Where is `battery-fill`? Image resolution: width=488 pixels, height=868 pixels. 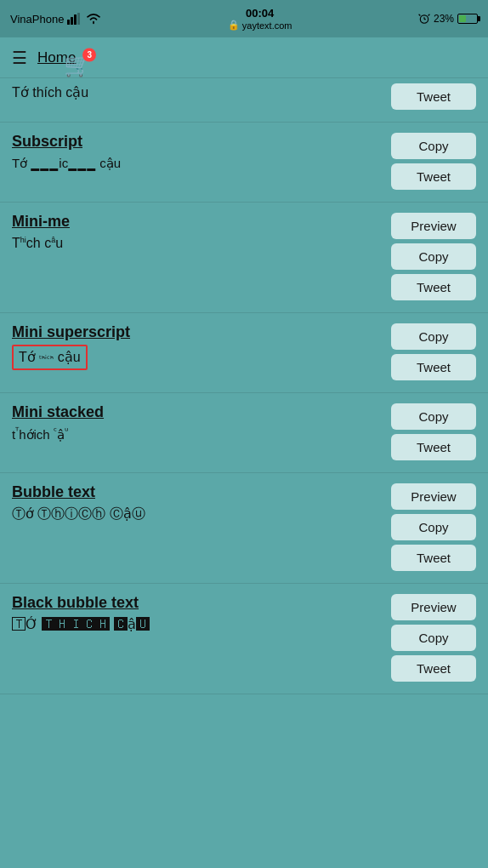
battery-fill is located at coordinates (462, 19).